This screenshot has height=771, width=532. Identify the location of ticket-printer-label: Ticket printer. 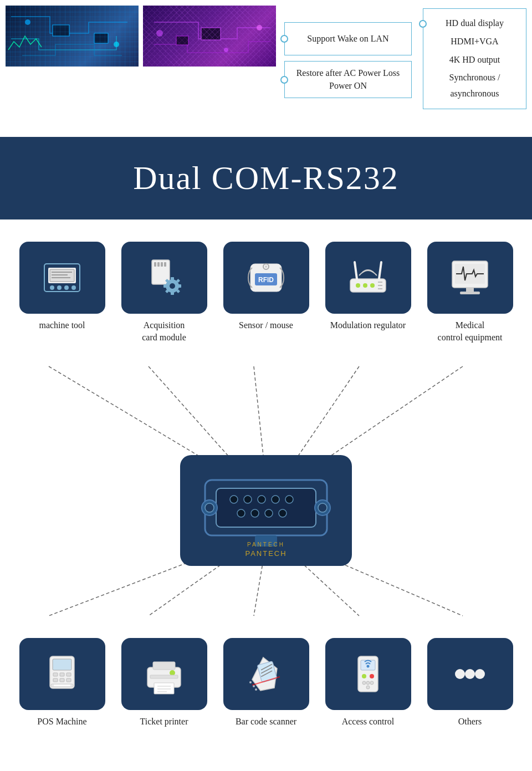
(164, 722).